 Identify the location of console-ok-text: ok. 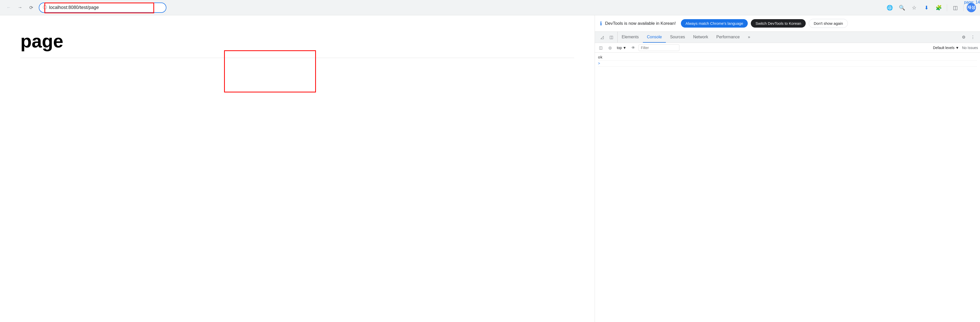
(600, 58).